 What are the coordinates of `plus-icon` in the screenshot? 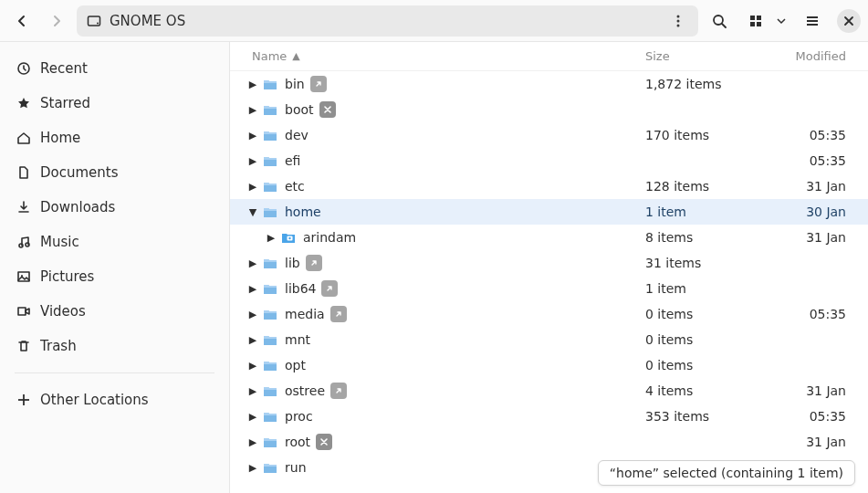 It's located at (28, 400).